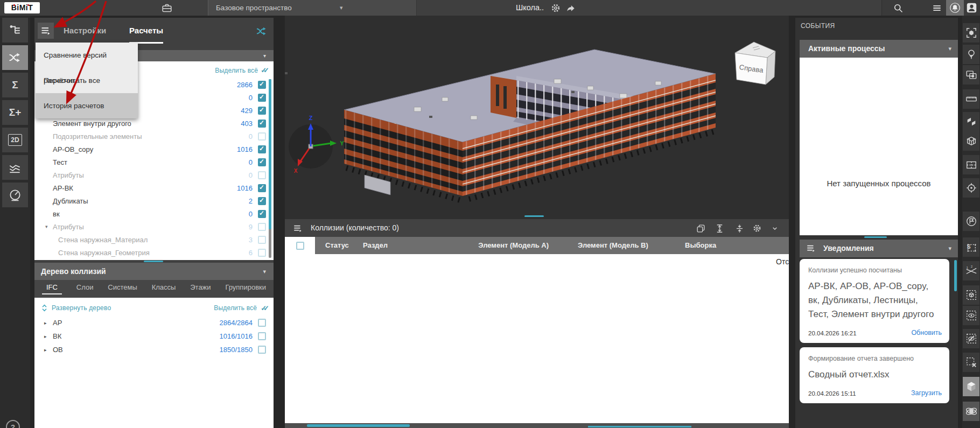  What do you see at coordinates (13, 424) in the screenshot?
I see `help-icon: ?` at bounding box center [13, 424].